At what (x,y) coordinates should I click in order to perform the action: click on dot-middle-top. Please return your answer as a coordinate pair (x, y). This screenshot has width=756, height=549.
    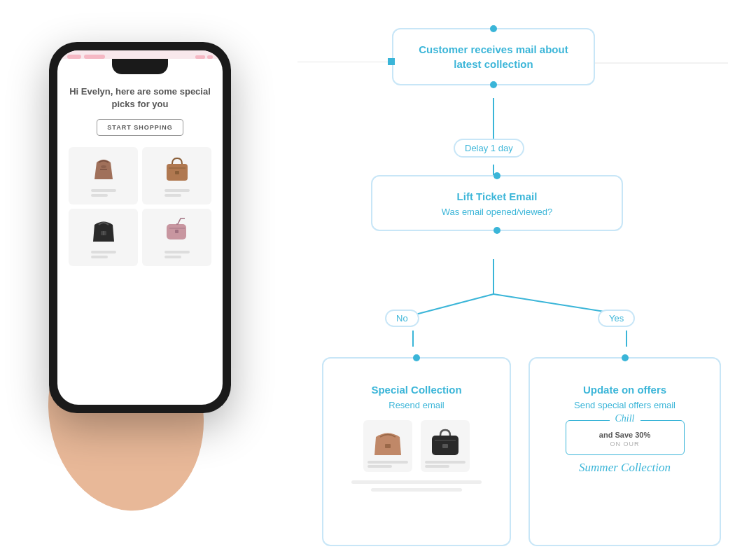
    Looking at the image, I should click on (497, 176).